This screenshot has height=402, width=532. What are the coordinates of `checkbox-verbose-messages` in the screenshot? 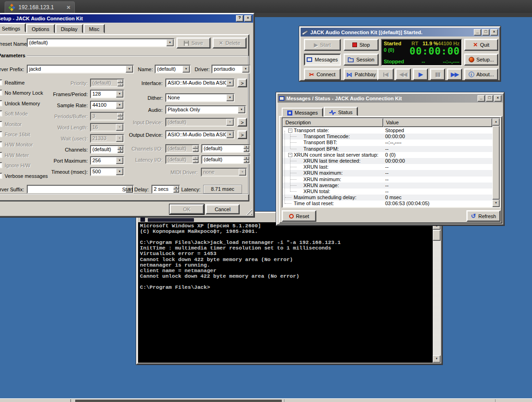 It's located at (1, 176).